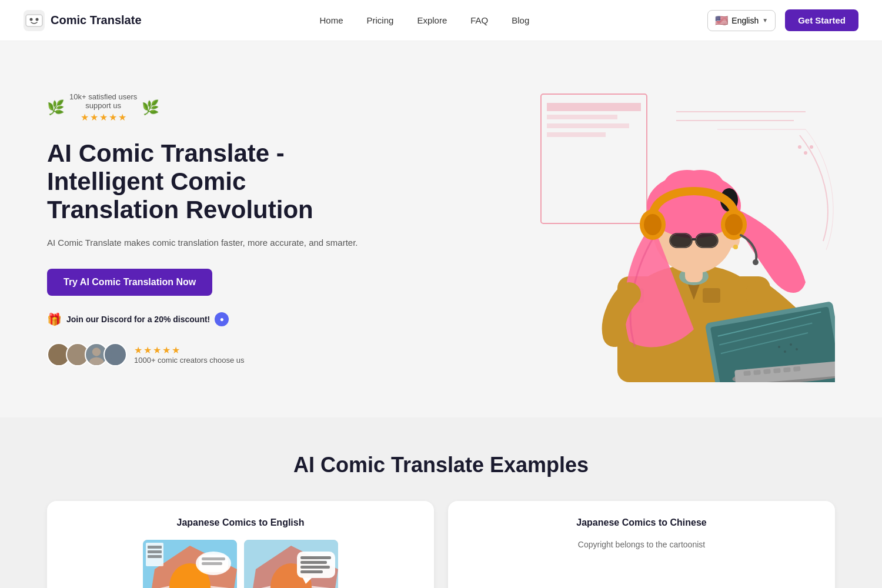  I want to click on header-right: 🇺🇸 English ▼ Get Started, so click(783, 20).